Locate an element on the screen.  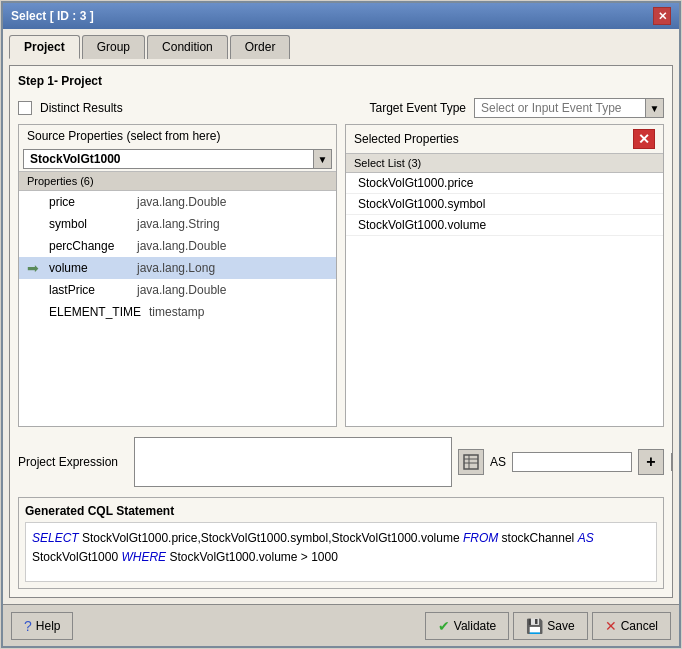
save-button: 💾 Save is located at coordinates (550, 626).